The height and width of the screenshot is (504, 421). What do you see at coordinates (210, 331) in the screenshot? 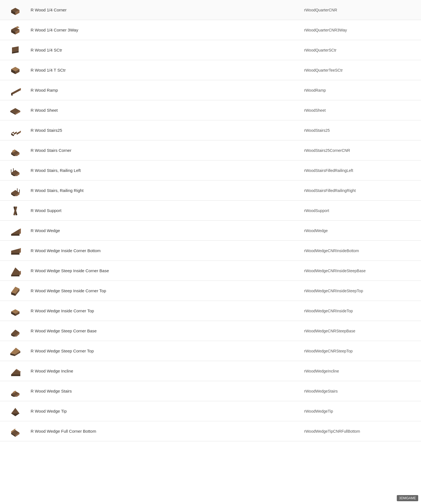
I see `table-row: R Wood Wedge Steep Corner BaserWoodWedge…` at bounding box center [210, 331].